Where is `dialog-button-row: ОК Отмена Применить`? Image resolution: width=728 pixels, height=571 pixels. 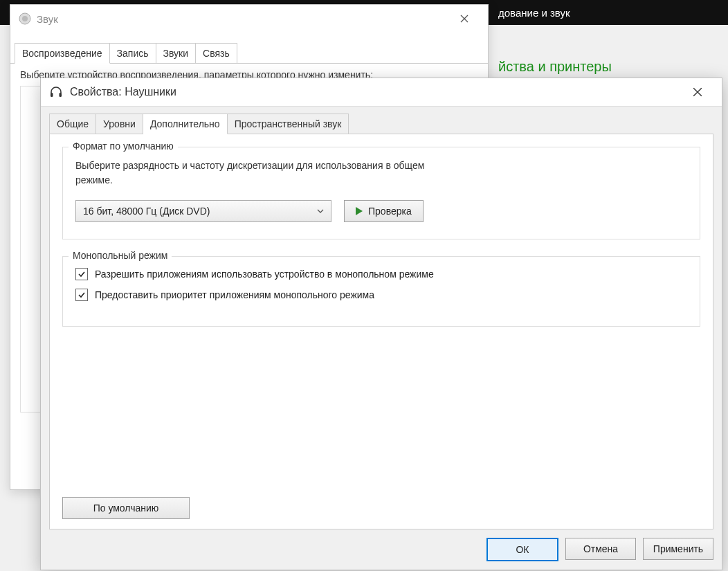
dialog-button-row: ОК Отмена Применить is located at coordinates (381, 545).